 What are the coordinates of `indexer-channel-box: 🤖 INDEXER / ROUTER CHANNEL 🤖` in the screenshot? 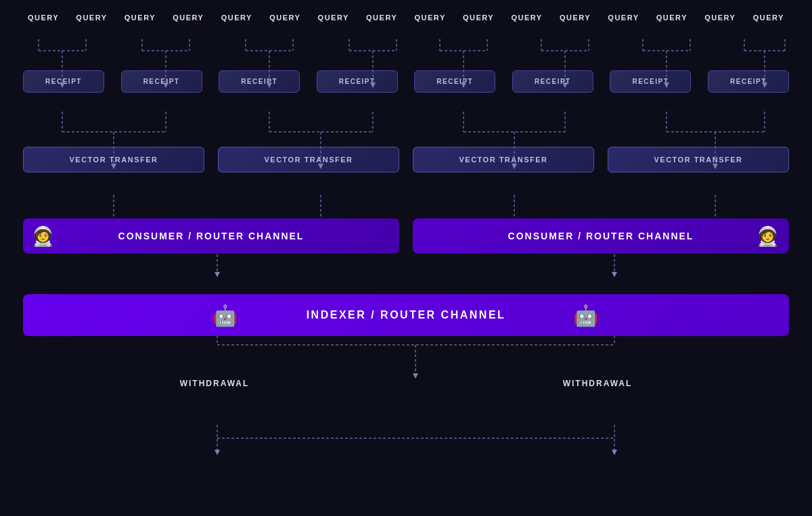 It's located at (406, 315).